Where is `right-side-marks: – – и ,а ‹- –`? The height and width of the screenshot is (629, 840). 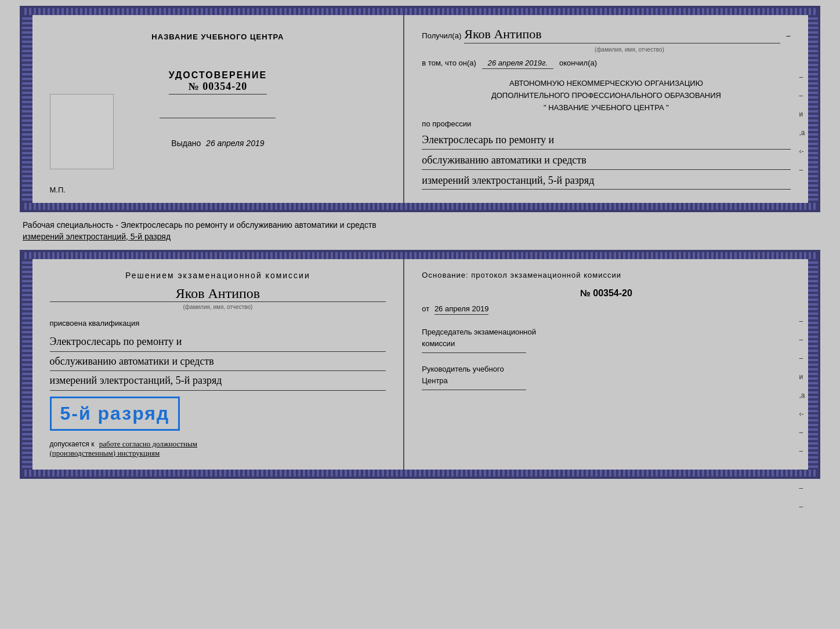 right-side-marks: – – и ,а ‹- – is located at coordinates (802, 123).